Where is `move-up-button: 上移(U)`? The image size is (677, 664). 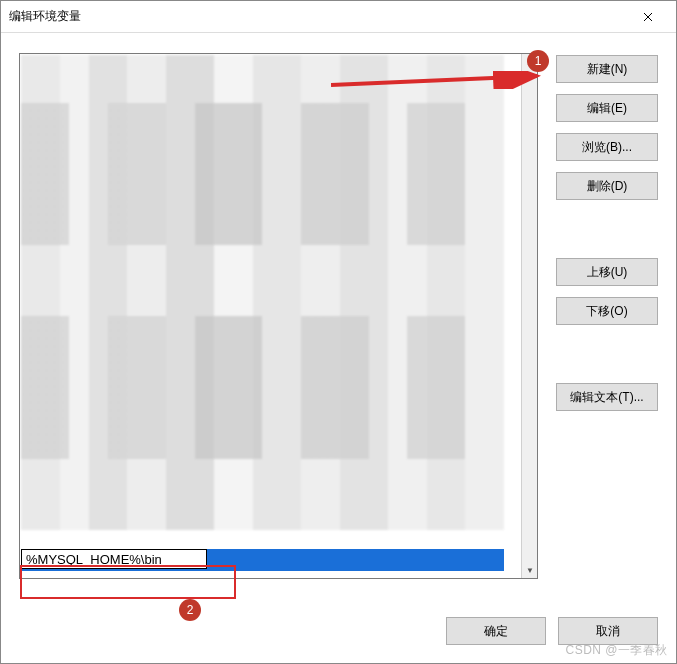 move-up-button: 上移(U) is located at coordinates (607, 272).